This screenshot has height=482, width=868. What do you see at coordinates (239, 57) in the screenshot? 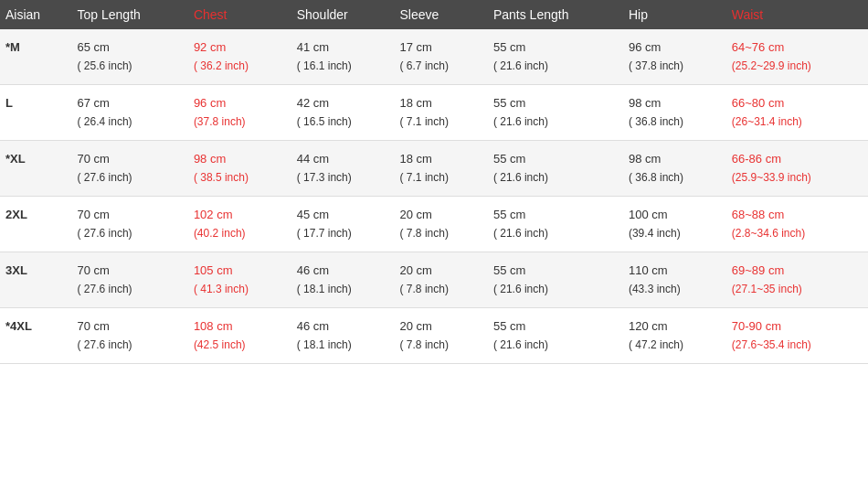
I see `chest-cell: 92 cm( 36.2 inch)` at bounding box center [239, 57].